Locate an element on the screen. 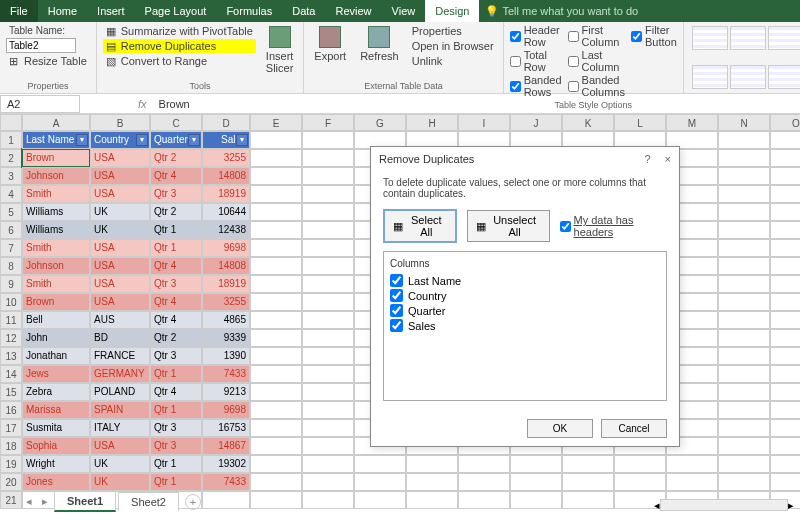  cell: Qtr 2 is located at coordinates (176, 212).